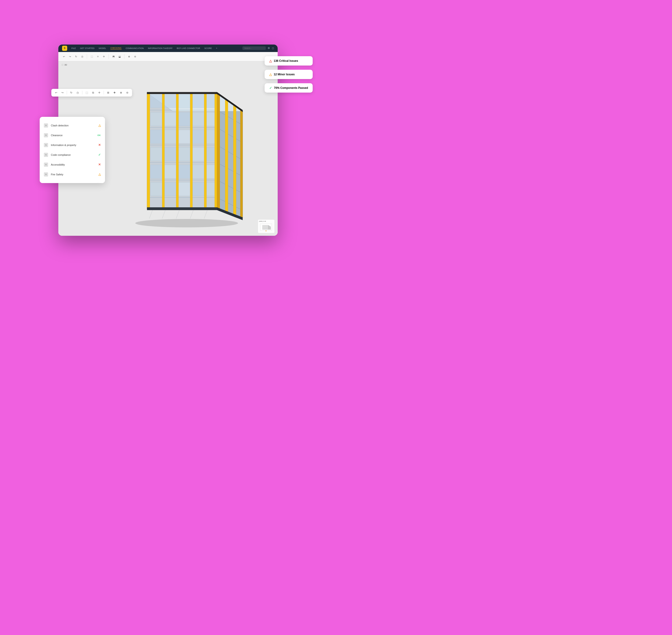  Describe the element at coordinates (100, 125) in the screenshot. I see `clash-detection-status: △` at that location.